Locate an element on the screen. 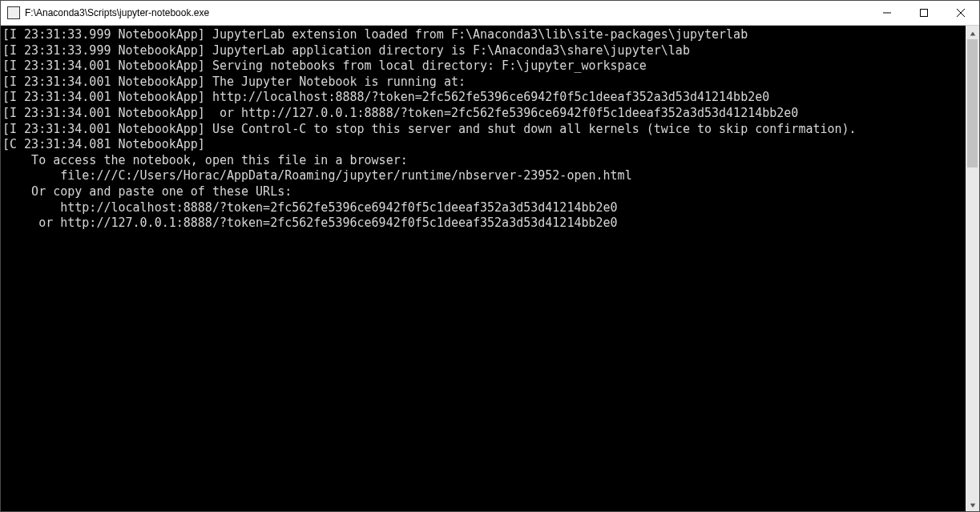 The height and width of the screenshot is (512, 980). log-line: [I 23:31:34.001 NotebookApp] or http://1… is located at coordinates (484, 114).